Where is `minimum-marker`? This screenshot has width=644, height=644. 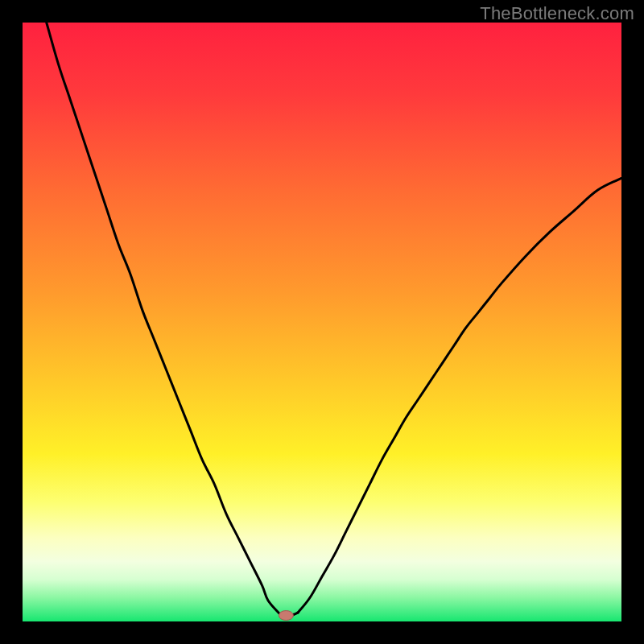
minimum-marker is located at coordinates (286, 616).